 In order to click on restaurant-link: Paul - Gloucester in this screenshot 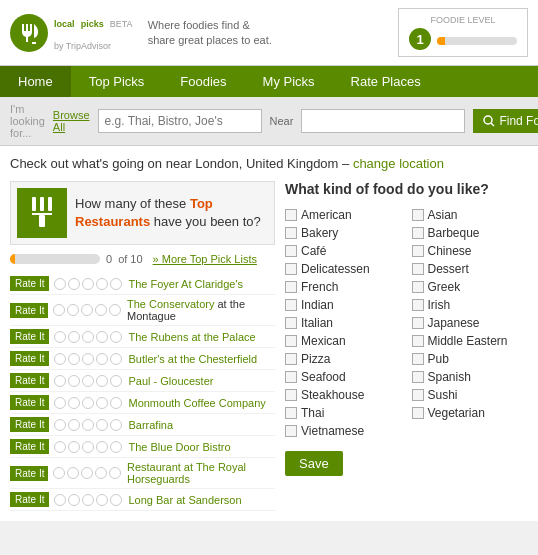, I will do `click(170, 381)`.